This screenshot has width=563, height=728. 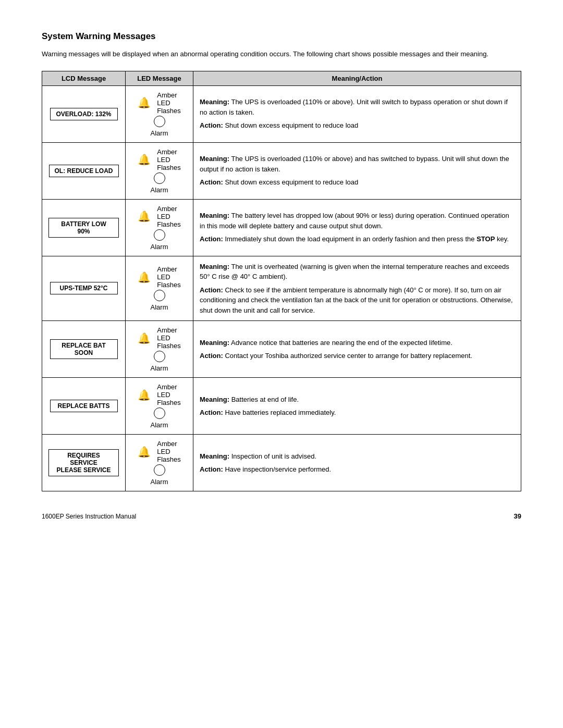 I want to click on action-paragraph: Action: Have inspection/service performe…, so click(x=357, y=470).